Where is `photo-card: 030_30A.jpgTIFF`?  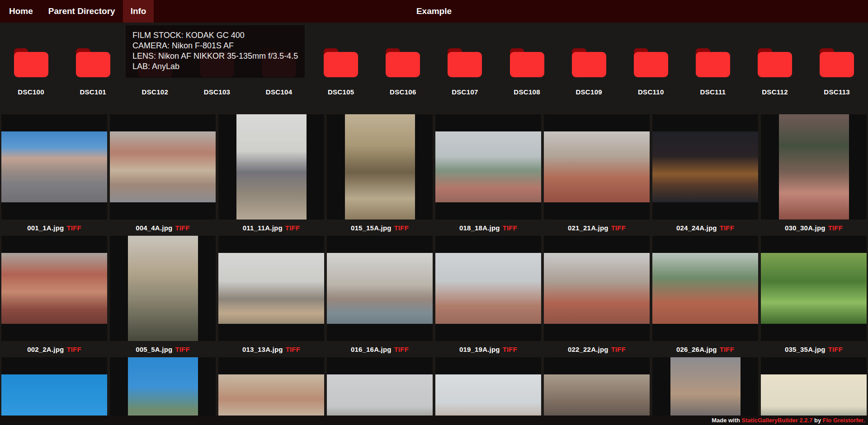 photo-card: 030_30A.jpgTIFF is located at coordinates (814, 175).